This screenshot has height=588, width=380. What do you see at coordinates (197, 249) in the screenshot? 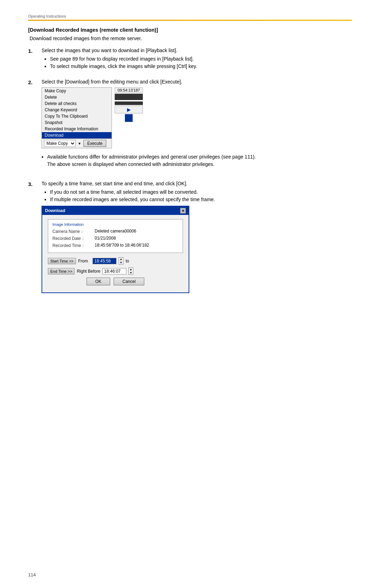
I see `download-dialog-screenshot: Download ✕ Image Information Camera Name…` at bounding box center [197, 249].